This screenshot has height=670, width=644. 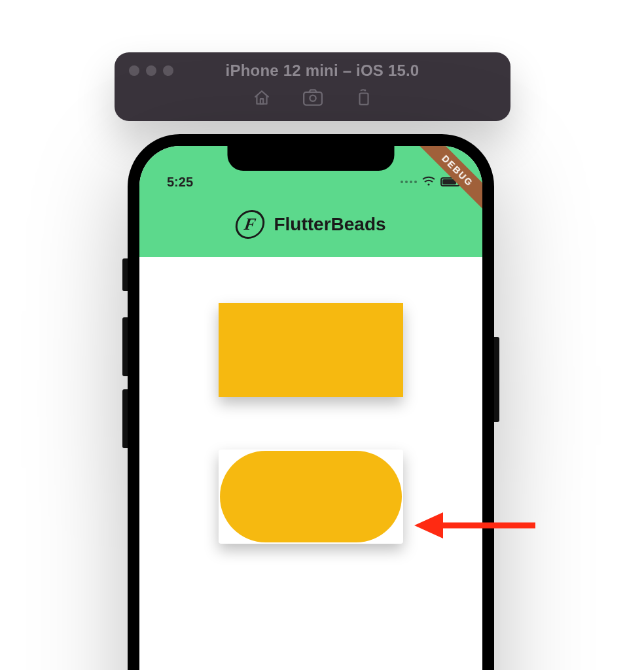 I want to click on status-time: 5:25, so click(x=180, y=182).